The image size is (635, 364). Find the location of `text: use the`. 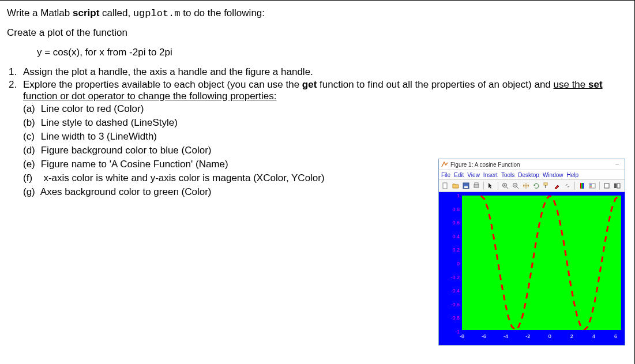

text: use the is located at coordinates (571, 84).